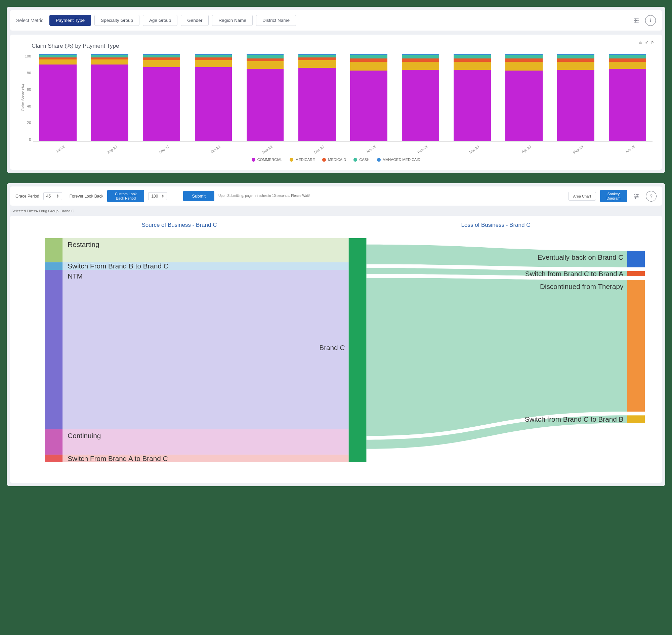 This screenshot has height=635, width=672. Describe the element at coordinates (336, 160) in the screenshot. I see `chart-legend: COMMERCIALMEDICAREMEDICAIDCASHMANAGED ME…` at that location.